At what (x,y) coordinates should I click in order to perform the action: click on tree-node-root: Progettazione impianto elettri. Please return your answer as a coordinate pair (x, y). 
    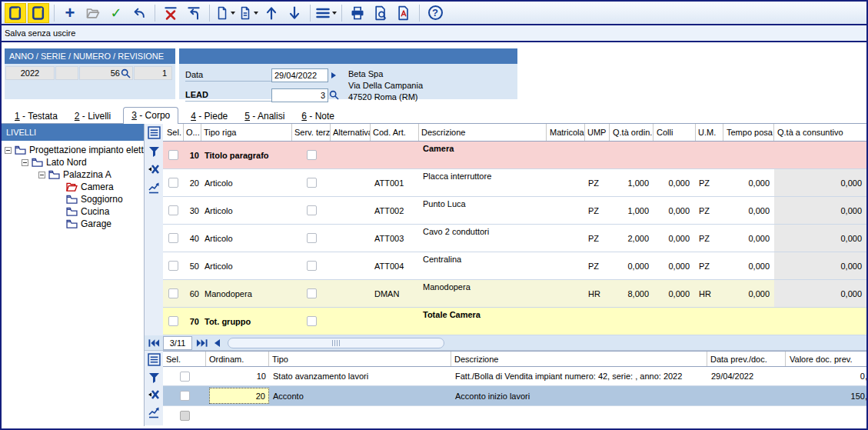
    Looking at the image, I should click on (72, 150).